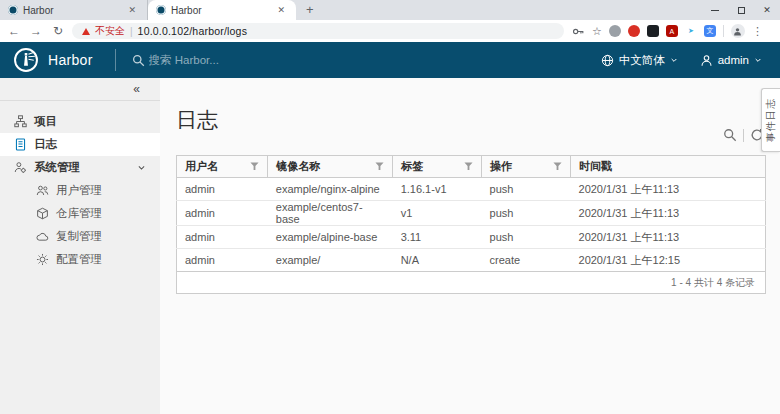 The image size is (780, 414). I want to click on key-icon, so click(578, 32).